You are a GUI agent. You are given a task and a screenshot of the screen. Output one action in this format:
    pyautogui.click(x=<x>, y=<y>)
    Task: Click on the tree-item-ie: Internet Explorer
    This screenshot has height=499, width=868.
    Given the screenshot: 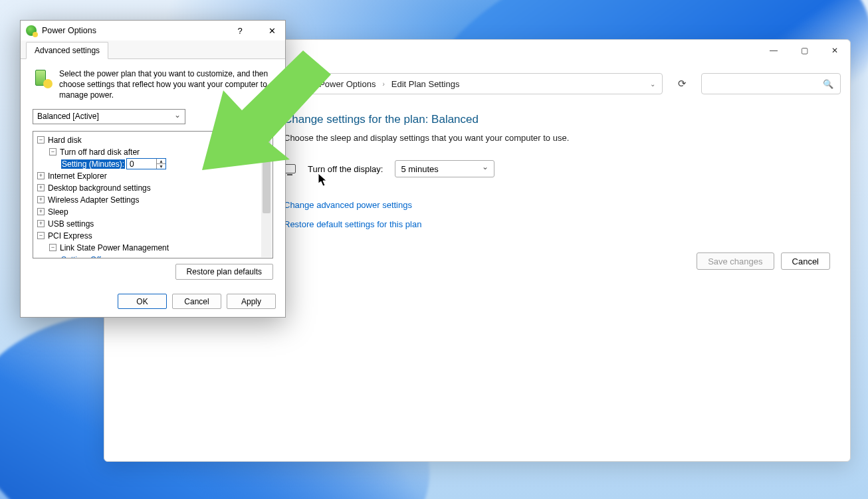 What is the action you would take?
    pyautogui.click(x=77, y=176)
    